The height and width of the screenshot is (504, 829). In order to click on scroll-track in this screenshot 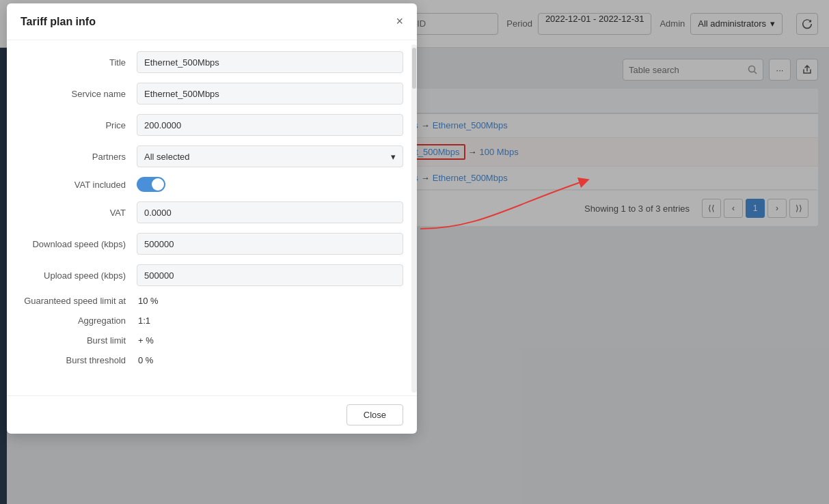, I will do `click(414, 219)`.